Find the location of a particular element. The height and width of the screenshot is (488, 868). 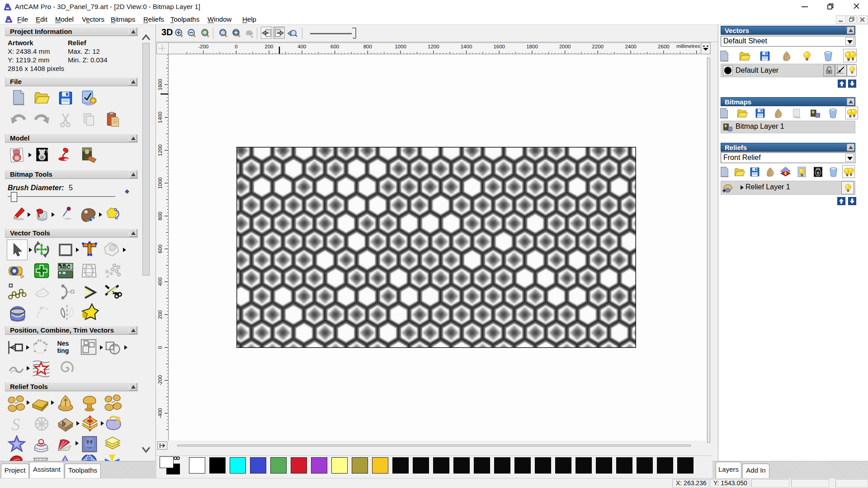

svg-text: -400 is located at coordinates (160, 413).